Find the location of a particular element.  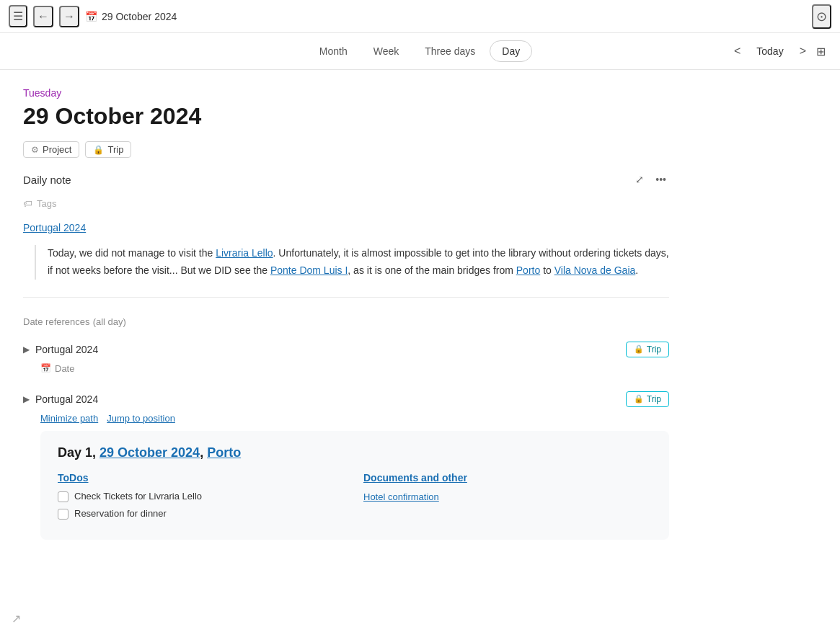

docs-heading: Documents and other is located at coordinates (508, 478).